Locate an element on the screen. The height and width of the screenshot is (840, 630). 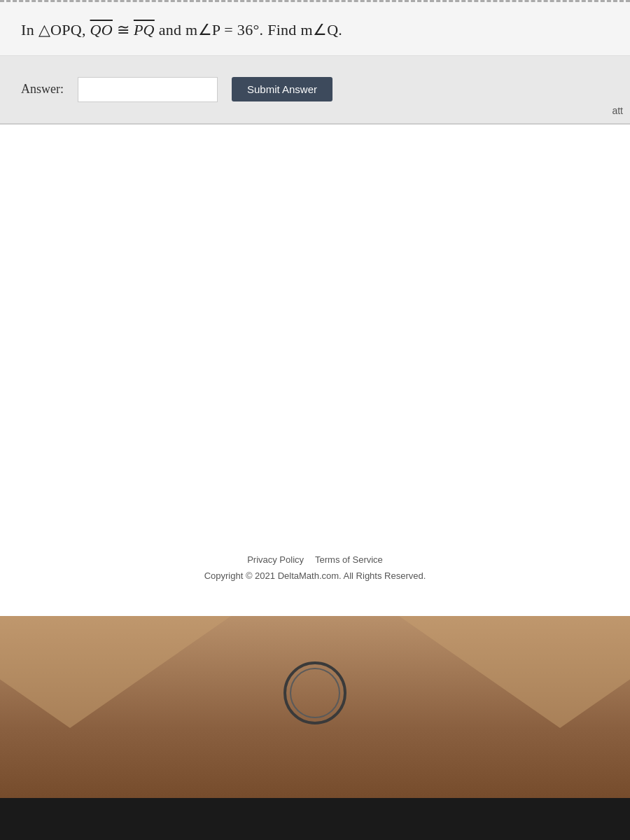
home-button-inner-ring is located at coordinates (315, 693).